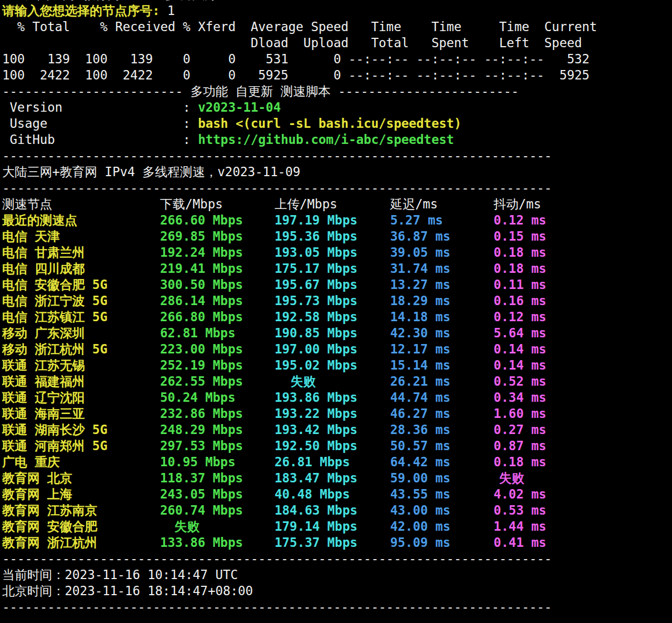 This screenshot has height=623, width=672. What do you see at coordinates (336, 269) in the screenshot?
I see `speedtest-row: 电信 四川成都219.41 Mbps175.17 Mbps31.74 ms0.1…` at bounding box center [336, 269].